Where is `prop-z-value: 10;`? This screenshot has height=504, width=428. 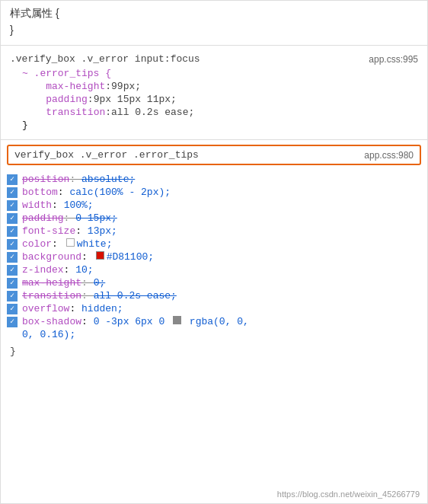 prop-z-value: 10; is located at coordinates (84, 270).